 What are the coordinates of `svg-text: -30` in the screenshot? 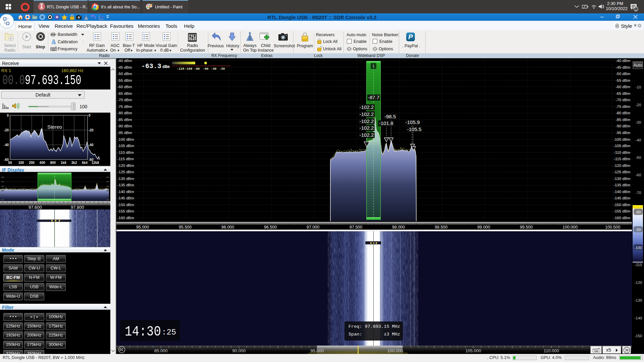 It's located at (639, 122).